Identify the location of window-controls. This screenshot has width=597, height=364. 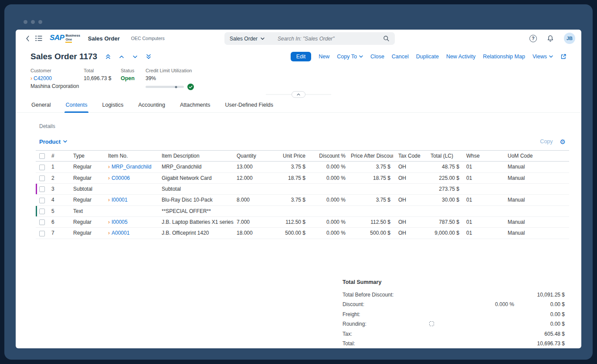
(33, 22).